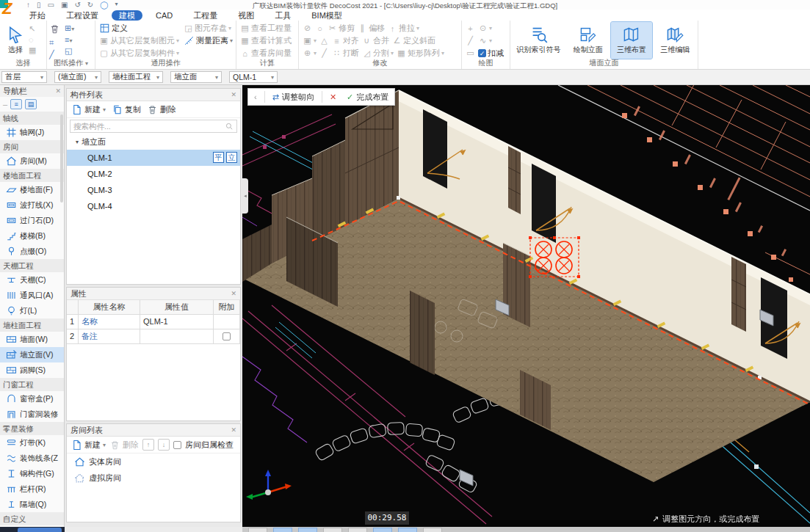  Describe the element at coordinates (69, 51) in the screenshot. I see `frame-icon: ◱` at that location.